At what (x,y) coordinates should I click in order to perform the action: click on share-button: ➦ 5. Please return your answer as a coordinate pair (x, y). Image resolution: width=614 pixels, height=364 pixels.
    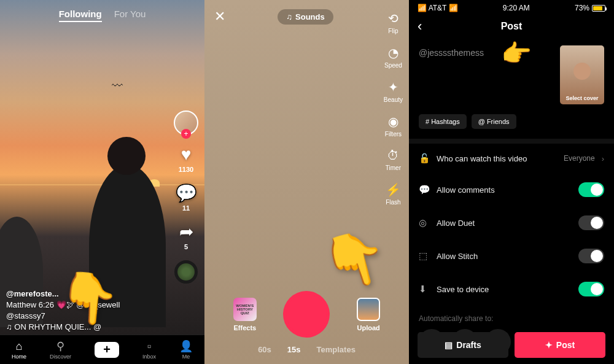
    Looking at the image, I should click on (187, 236).